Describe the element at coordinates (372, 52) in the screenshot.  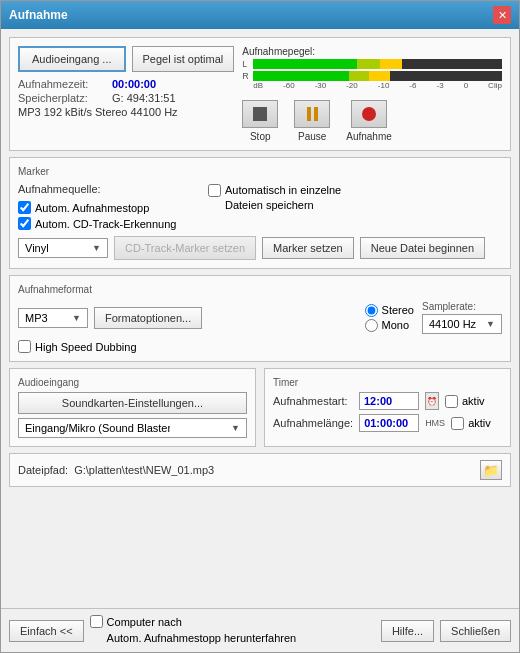
I see `pegel-label: Aufnahmepegel:` at that location.